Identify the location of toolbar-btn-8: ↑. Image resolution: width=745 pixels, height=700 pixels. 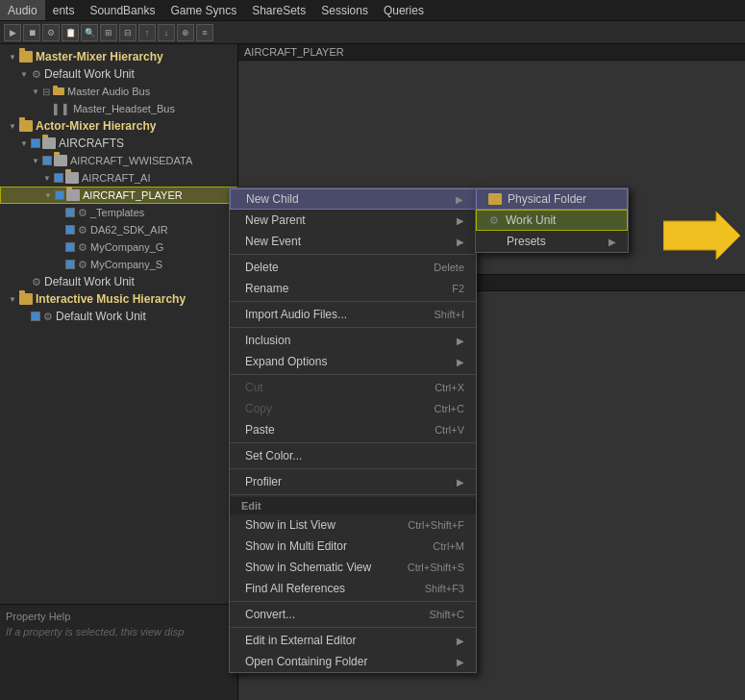
(147, 33).